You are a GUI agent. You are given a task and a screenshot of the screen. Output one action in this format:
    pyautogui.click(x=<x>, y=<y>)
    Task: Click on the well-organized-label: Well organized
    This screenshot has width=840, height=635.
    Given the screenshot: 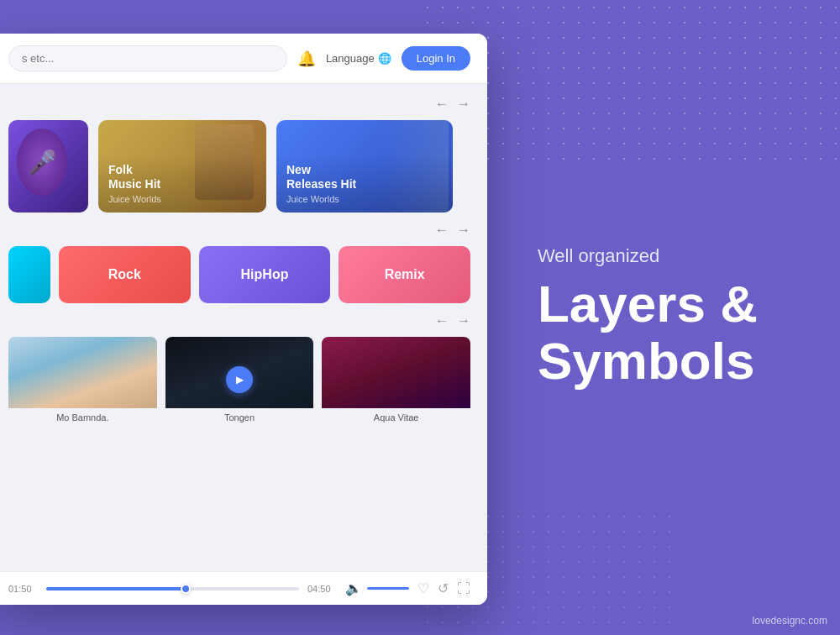 What is the action you would take?
    pyautogui.click(x=598, y=256)
    